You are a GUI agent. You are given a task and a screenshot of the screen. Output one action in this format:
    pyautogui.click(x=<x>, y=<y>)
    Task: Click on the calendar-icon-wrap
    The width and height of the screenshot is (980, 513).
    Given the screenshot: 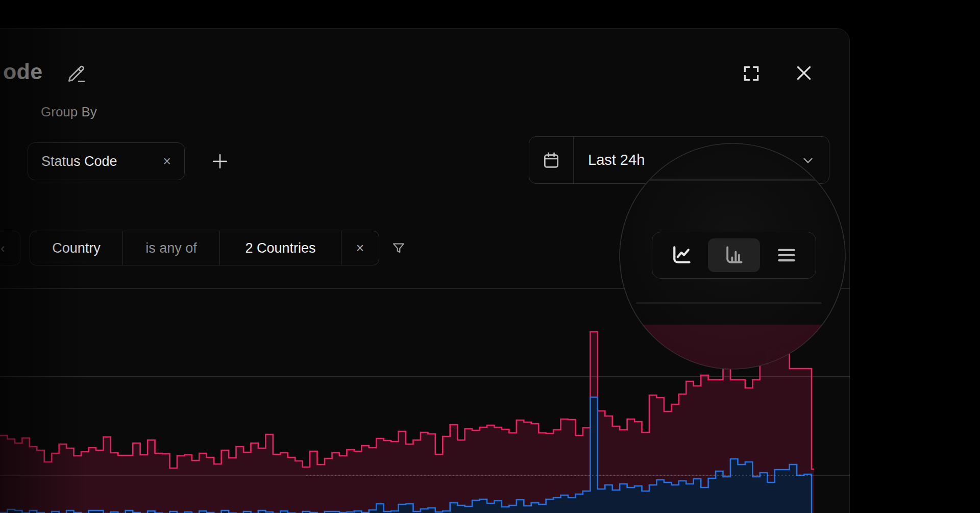 What is the action you would take?
    pyautogui.click(x=551, y=160)
    